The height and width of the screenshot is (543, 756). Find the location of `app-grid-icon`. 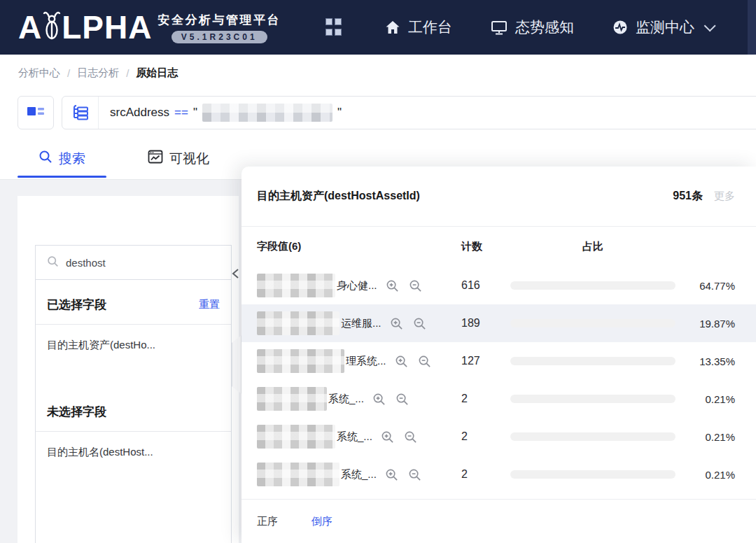

app-grid-icon is located at coordinates (335, 27).